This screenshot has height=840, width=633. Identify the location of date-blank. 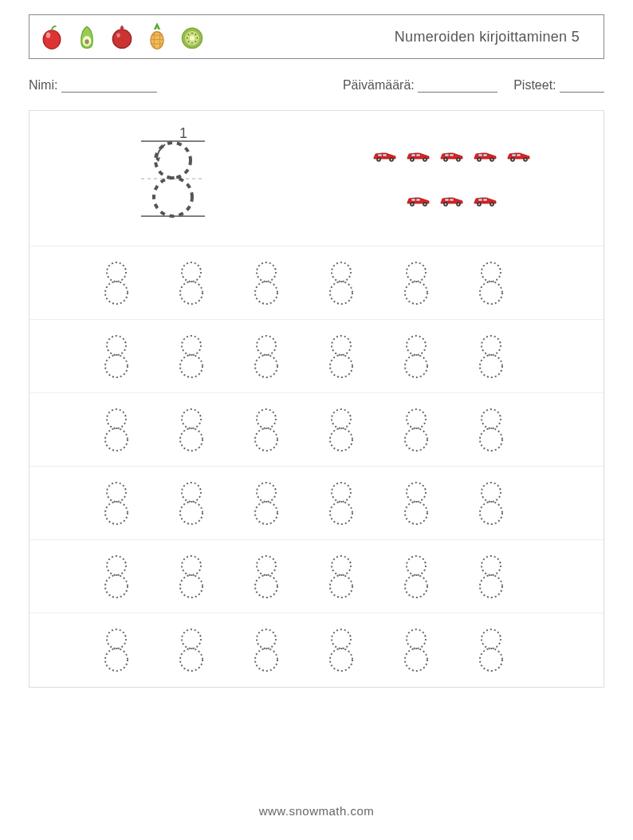
(458, 86).